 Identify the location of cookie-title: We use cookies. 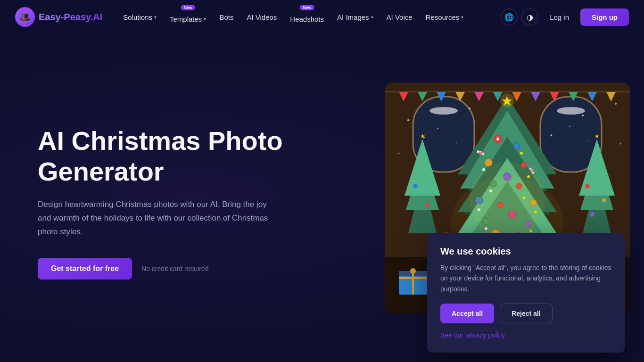
(526, 252).